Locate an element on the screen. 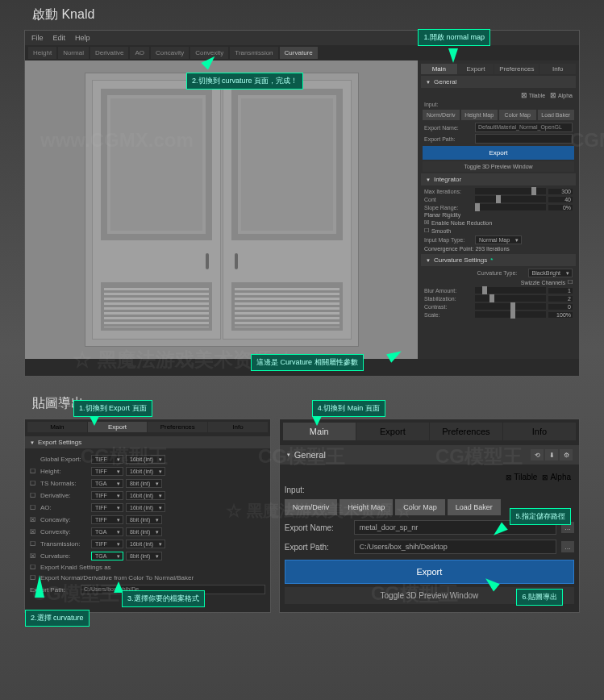  input-label2: Input: is located at coordinates (317, 490).